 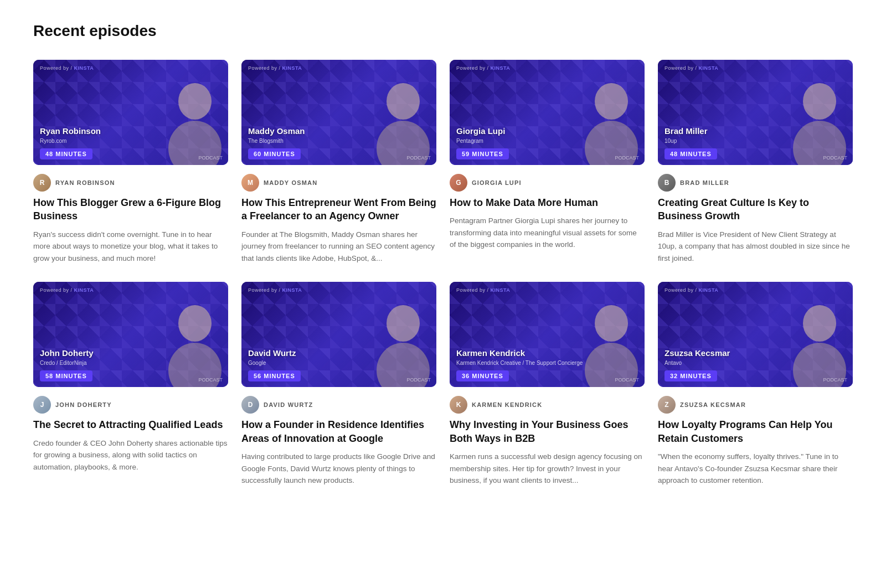 What do you see at coordinates (275, 154) in the screenshot?
I see `duration-badge: 60 MINUTES` at bounding box center [275, 154].